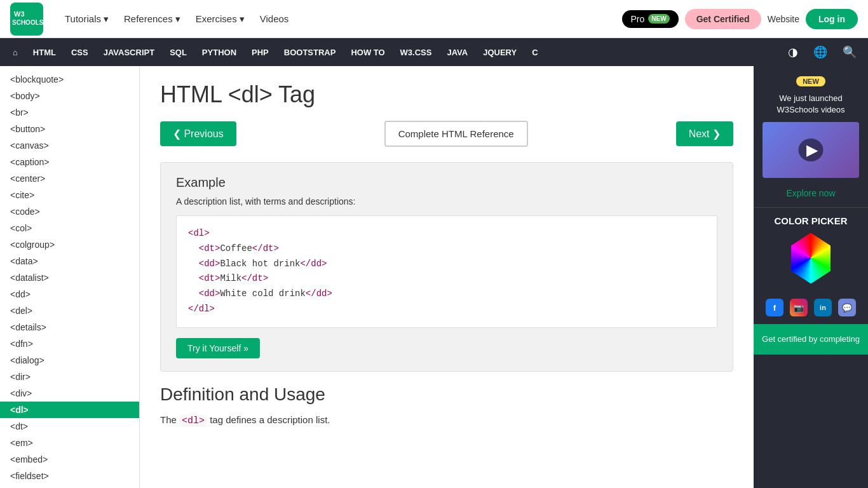  What do you see at coordinates (811, 150) in the screenshot?
I see `video-thumbnail` at bounding box center [811, 150].